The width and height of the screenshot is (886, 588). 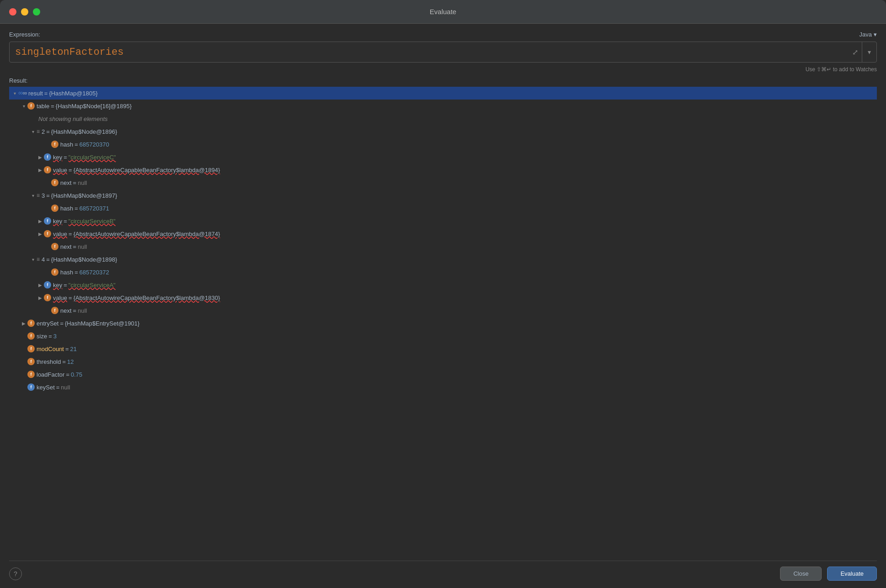 What do you see at coordinates (855, 52) in the screenshot?
I see `expand-icon-button: ⤢` at bounding box center [855, 52].